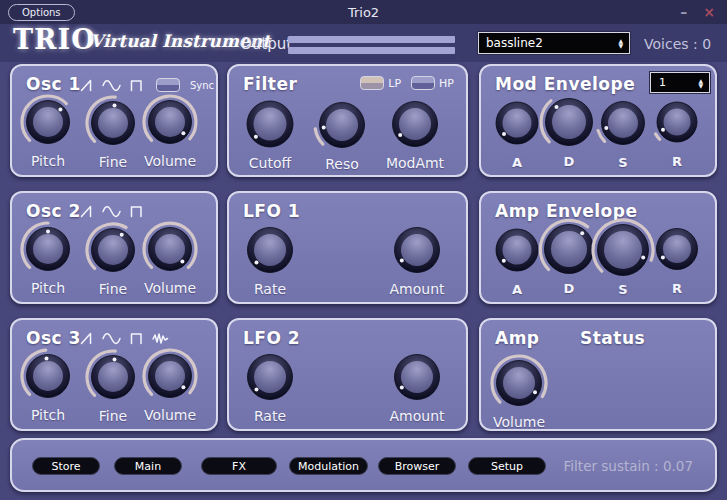 The width and height of the screenshot is (727, 500). Describe the element at coordinates (48, 256) in the screenshot. I see `osc2-pitch-knob: Pitch` at that location.